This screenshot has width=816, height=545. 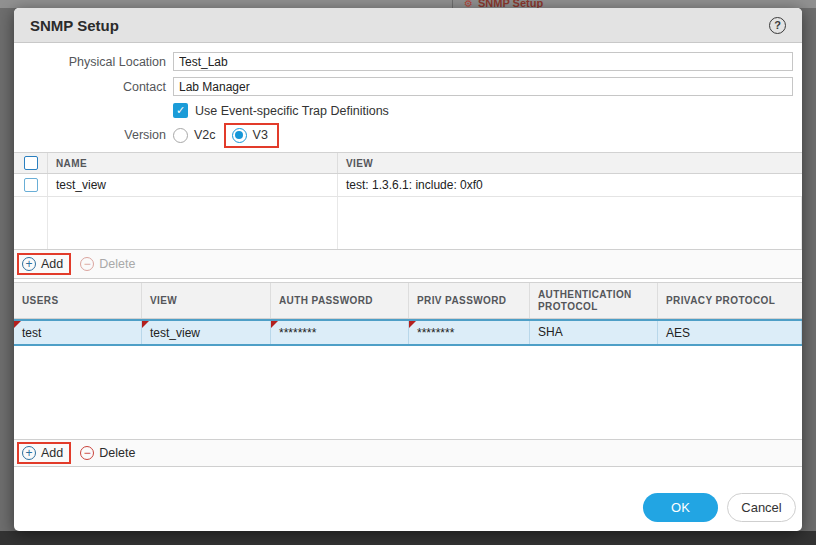 I want to click on dimmed-background-toolbar: ⚙ SNMP Setup, so click(x=408, y=4).